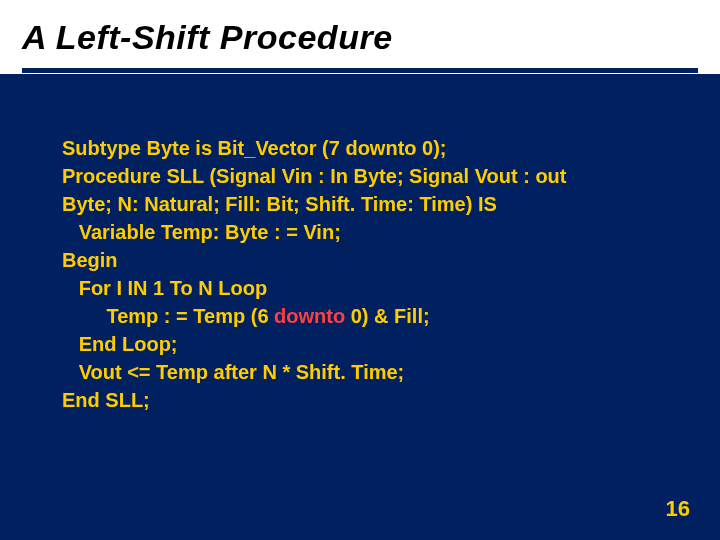 This screenshot has width=720, height=540. I want to click on code-line: End Loop;, so click(366, 344).